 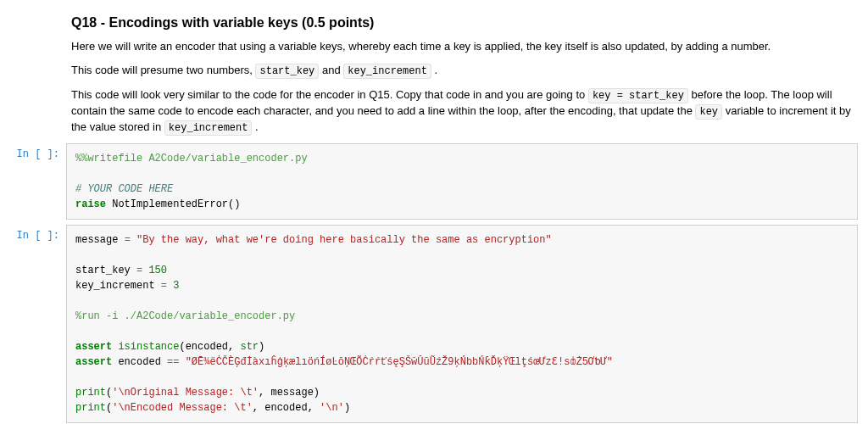 What do you see at coordinates (399, 362) in the screenshot?
I see `str-expected: "ØĒ¾ëĊČÈĢđİàxıĥģķælıöńÍøĿōŅŒÕĊŕŕťśęŞŠŵÛū…` at bounding box center [399, 362].